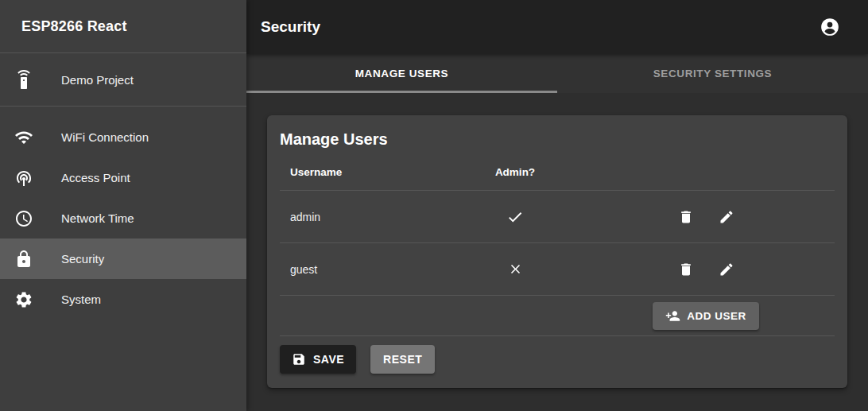 The height and width of the screenshot is (411, 868). I want to click on sidebar-item-label: Demo Project, so click(97, 79).